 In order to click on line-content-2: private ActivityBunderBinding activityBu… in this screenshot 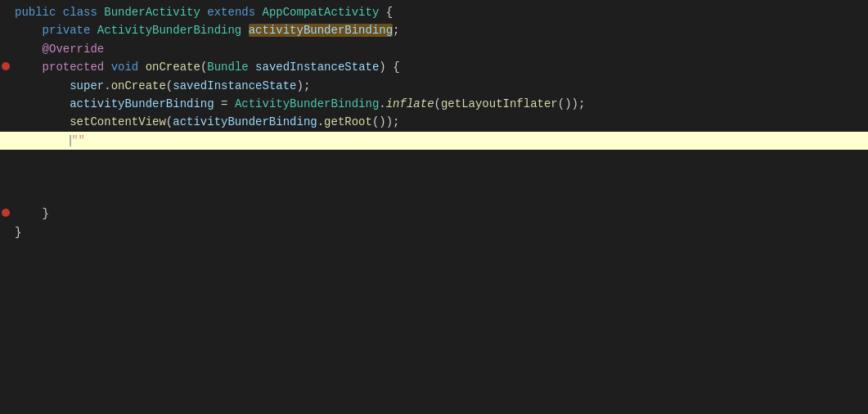, I will do `click(440, 30)`.